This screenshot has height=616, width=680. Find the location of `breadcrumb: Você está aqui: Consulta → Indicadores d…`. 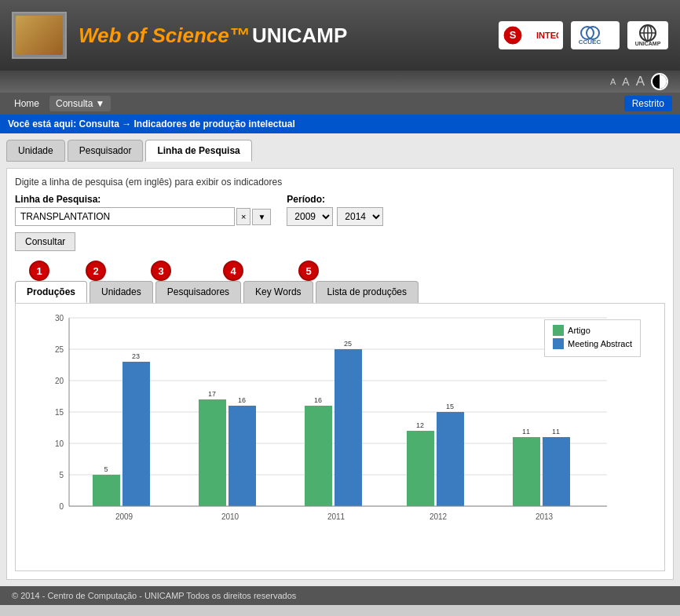

breadcrumb: Você está aqui: Consulta → Indicadores d… is located at coordinates (340, 124).